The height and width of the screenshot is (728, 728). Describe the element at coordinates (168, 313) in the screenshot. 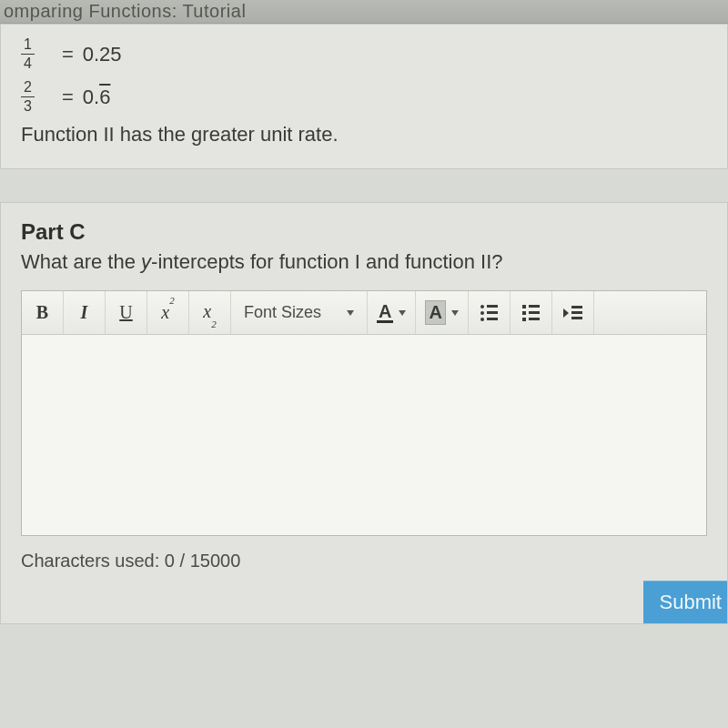

I see `superscript-button: x2` at that location.